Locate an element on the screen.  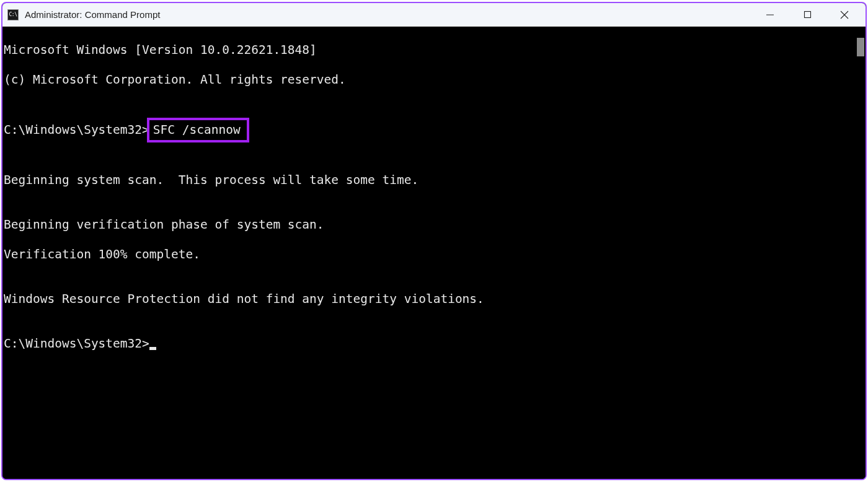
window-controls is located at coordinates (807, 15).